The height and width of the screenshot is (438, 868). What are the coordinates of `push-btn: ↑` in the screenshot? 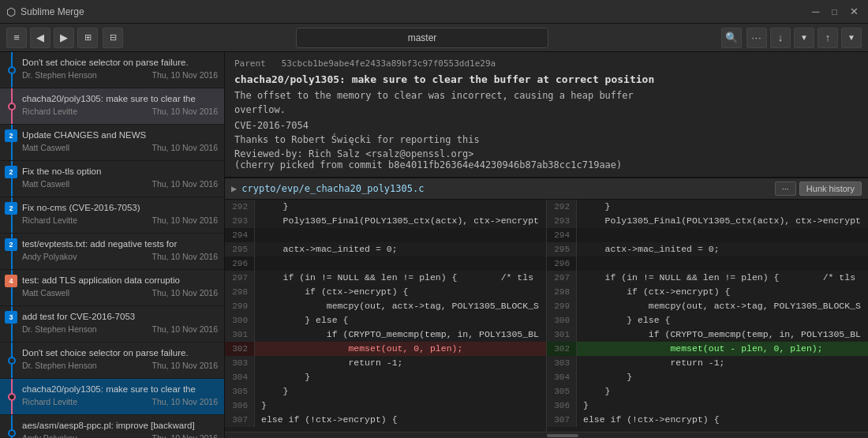 It's located at (828, 38).